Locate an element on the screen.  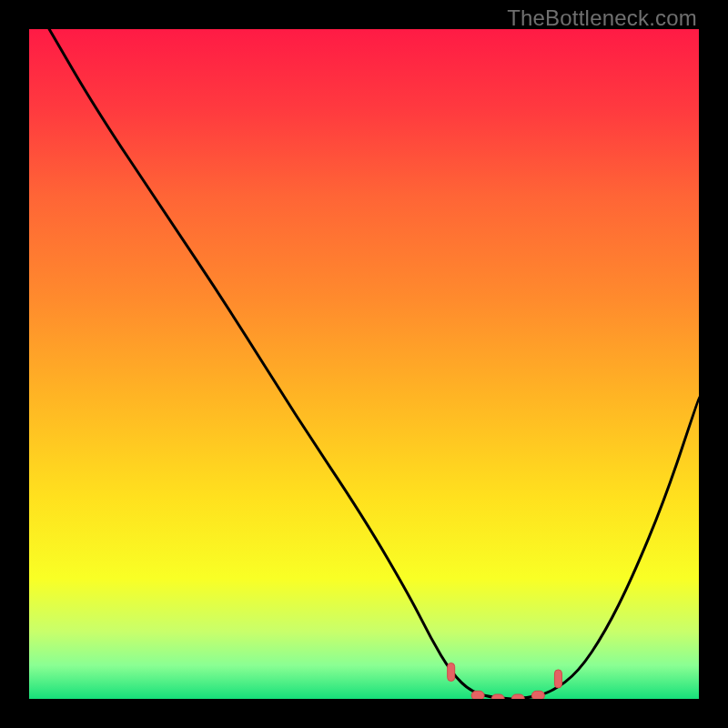
optimal-point-d is located at coordinates (538, 695).